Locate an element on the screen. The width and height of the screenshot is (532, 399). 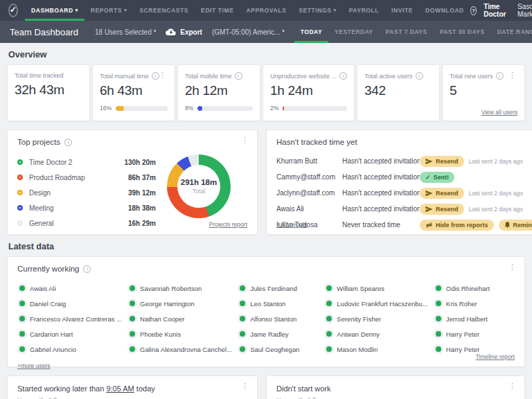
working-user: George Harrington is located at coordinates (180, 303).